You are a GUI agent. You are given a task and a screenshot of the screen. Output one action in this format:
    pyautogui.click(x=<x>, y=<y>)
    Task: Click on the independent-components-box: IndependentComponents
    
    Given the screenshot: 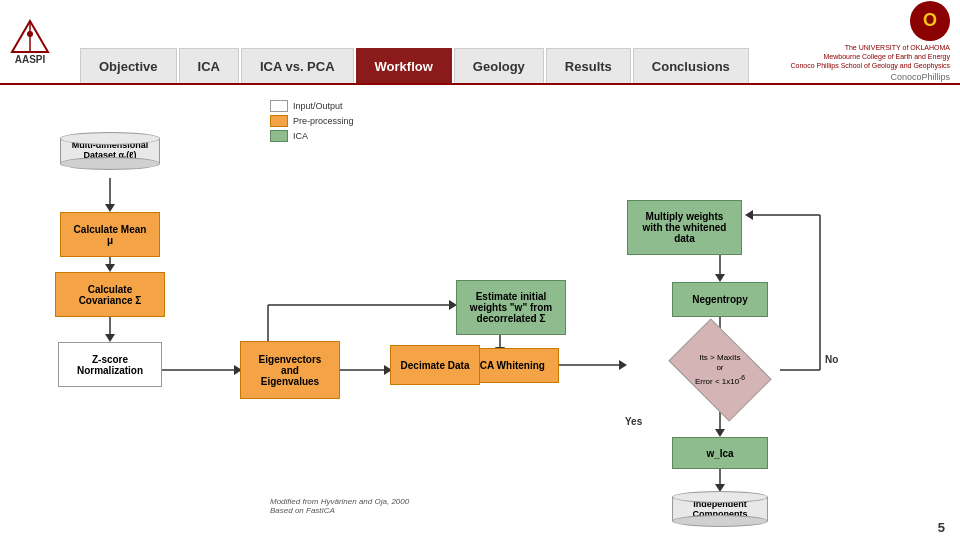 What is the action you would take?
    pyautogui.click(x=720, y=509)
    